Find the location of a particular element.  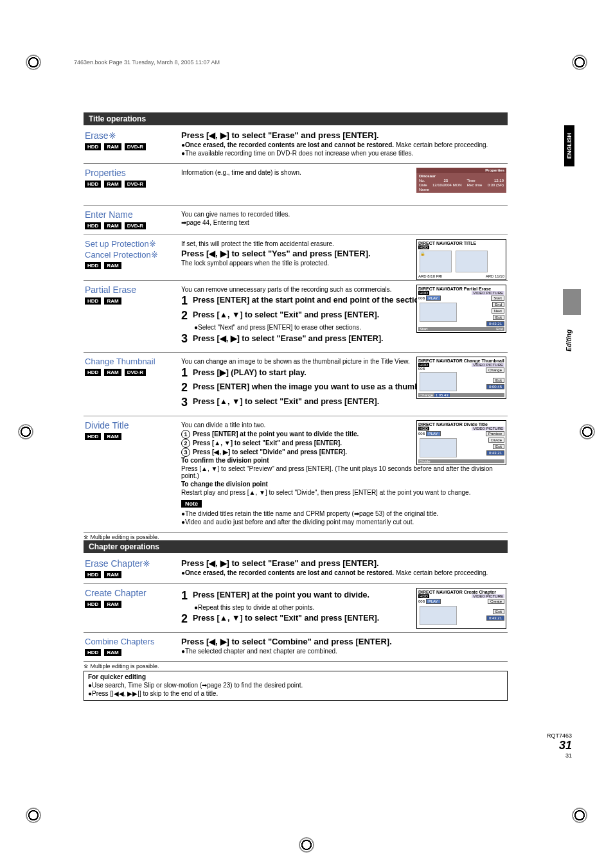

time-display: 0:00.45 is located at coordinates (495, 387).